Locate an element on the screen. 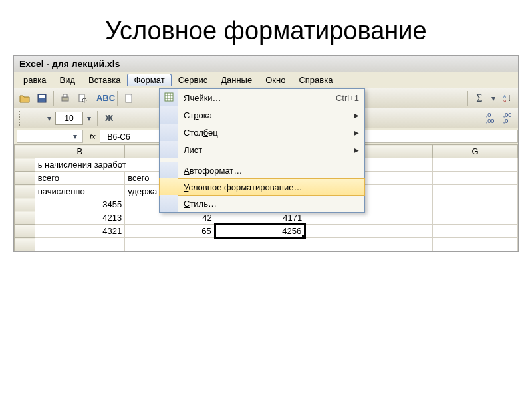 The image size is (532, 399). menu-column: Столбец ▶ is located at coordinates (262, 132).